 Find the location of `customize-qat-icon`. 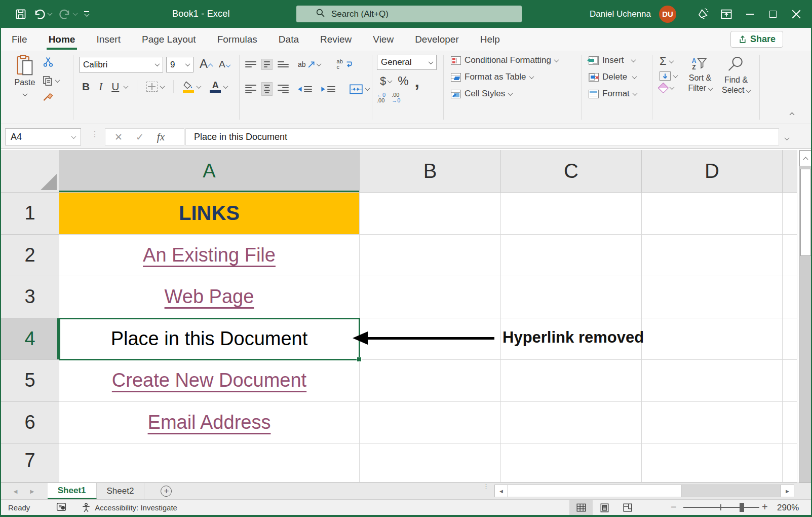

customize-qat-icon is located at coordinates (87, 14).